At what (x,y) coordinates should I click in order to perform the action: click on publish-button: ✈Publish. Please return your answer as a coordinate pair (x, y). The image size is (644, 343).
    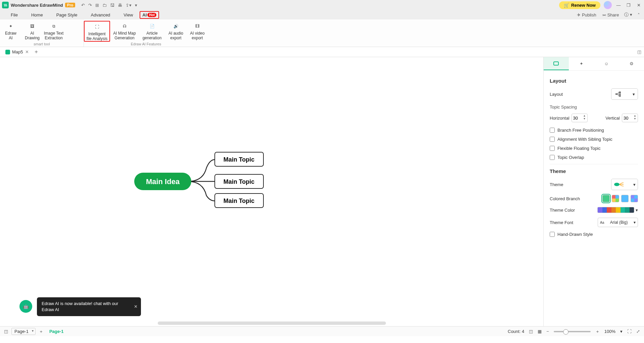
    Looking at the image, I should click on (587, 15).